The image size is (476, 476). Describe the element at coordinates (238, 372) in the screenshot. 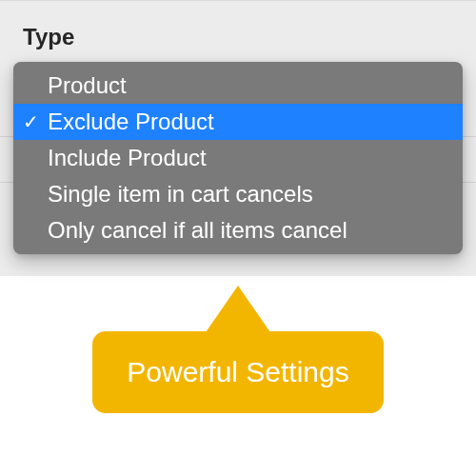

I see `callout-bubble: Powerful Settings` at that location.